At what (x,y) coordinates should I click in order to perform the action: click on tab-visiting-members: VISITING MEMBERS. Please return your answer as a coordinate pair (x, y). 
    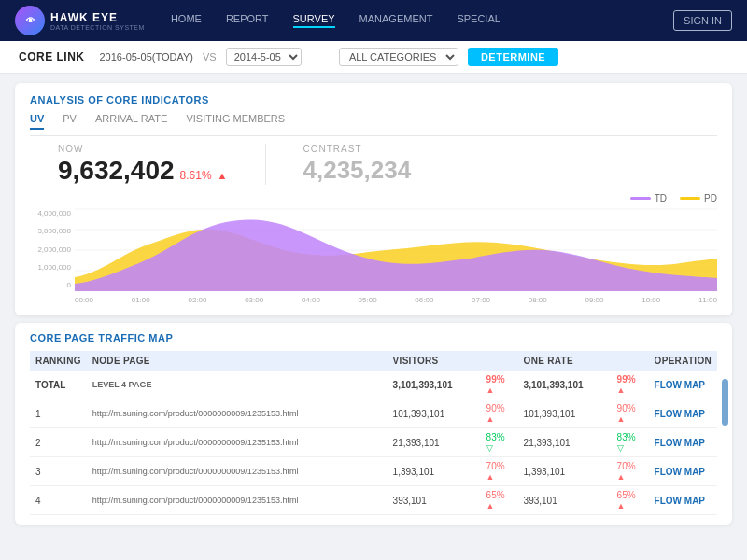
    Looking at the image, I should click on (235, 121).